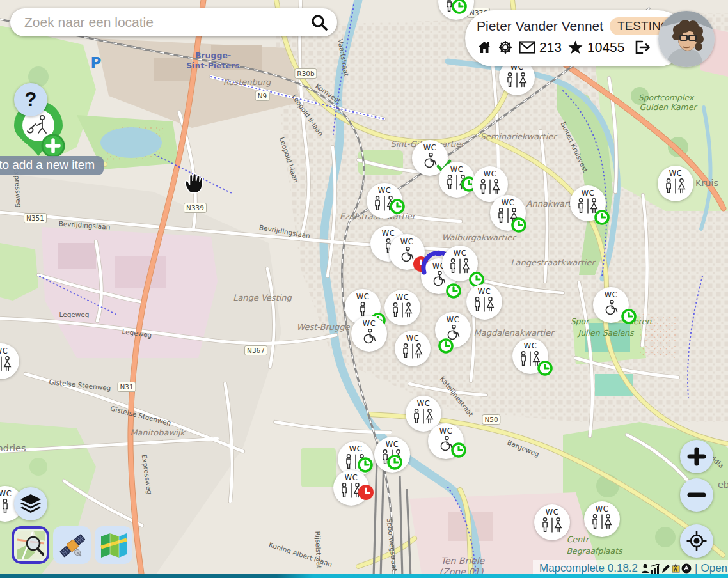 This screenshot has height=578, width=728. Describe the element at coordinates (72, 545) in the screenshot. I see `satellite-background-icon` at that location.